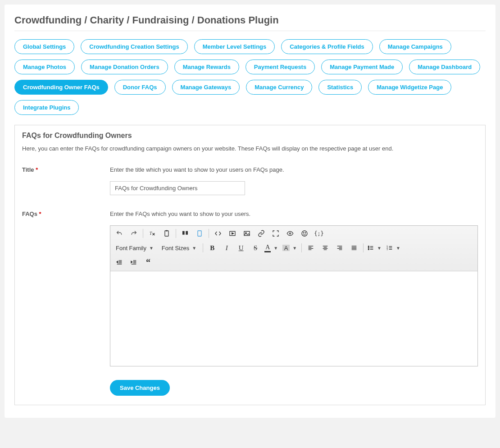 This screenshot has height=448, width=500. What do you see at coordinates (167, 233) in the screenshot?
I see `paste-icon` at bounding box center [167, 233].